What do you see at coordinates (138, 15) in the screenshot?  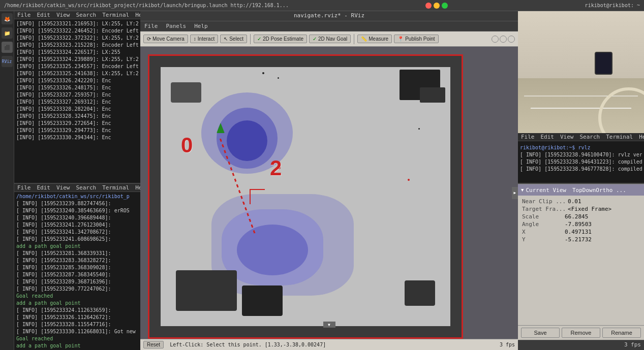 I see `terminal-top-help: Help` at bounding box center [138, 15].